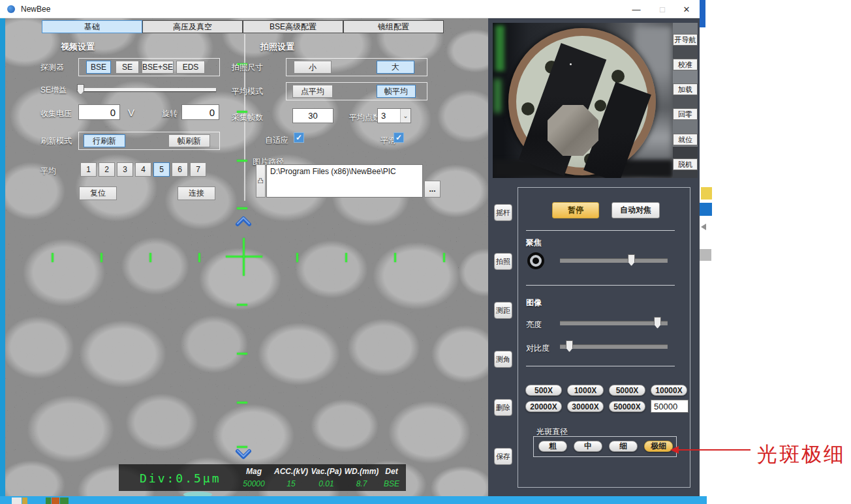 This screenshot has width=851, height=504. I want to click on status-col-acc: ACC.(kV) 15, so click(291, 477).